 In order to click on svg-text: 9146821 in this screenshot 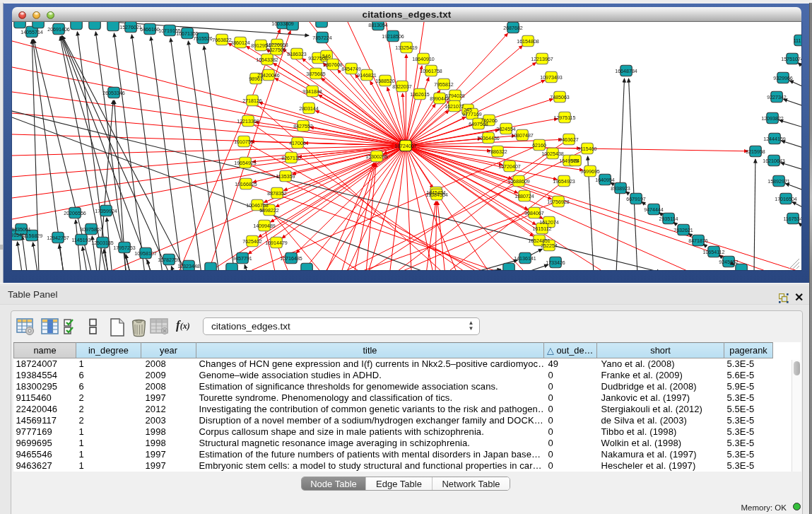, I will do `click(367, 76)`.